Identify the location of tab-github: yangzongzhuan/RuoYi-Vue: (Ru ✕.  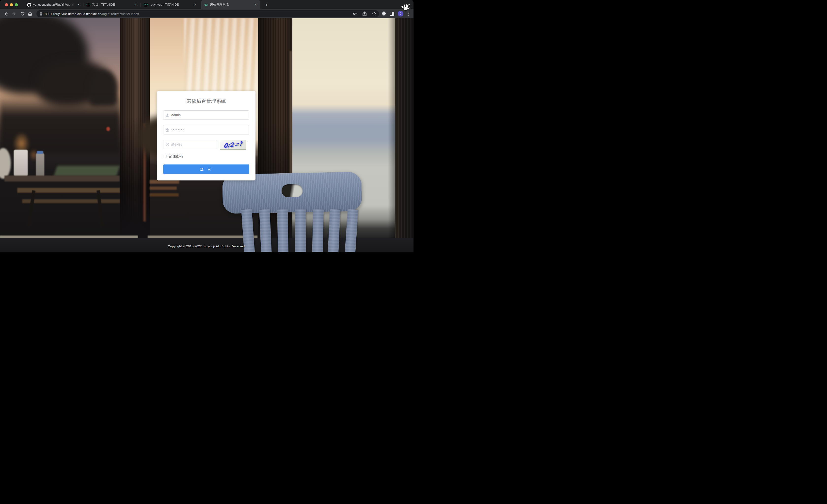
(54, 5).